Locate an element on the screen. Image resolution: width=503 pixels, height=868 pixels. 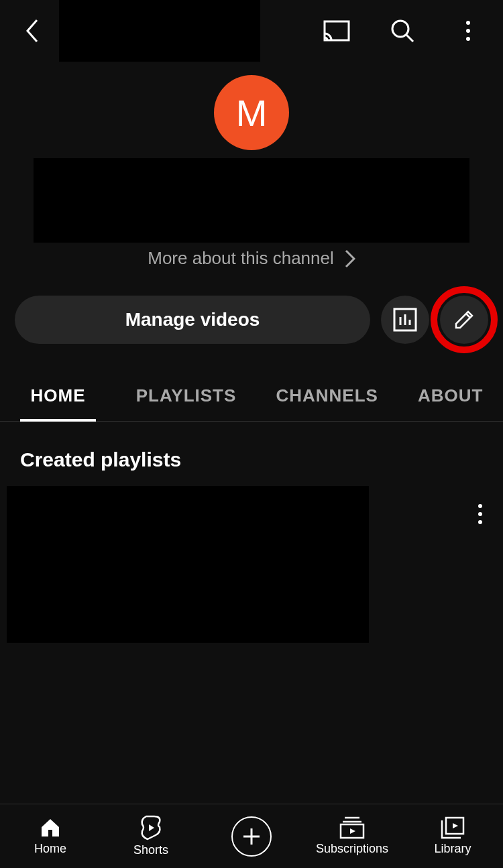
analytics-icon is located at coordinates (405, 320).